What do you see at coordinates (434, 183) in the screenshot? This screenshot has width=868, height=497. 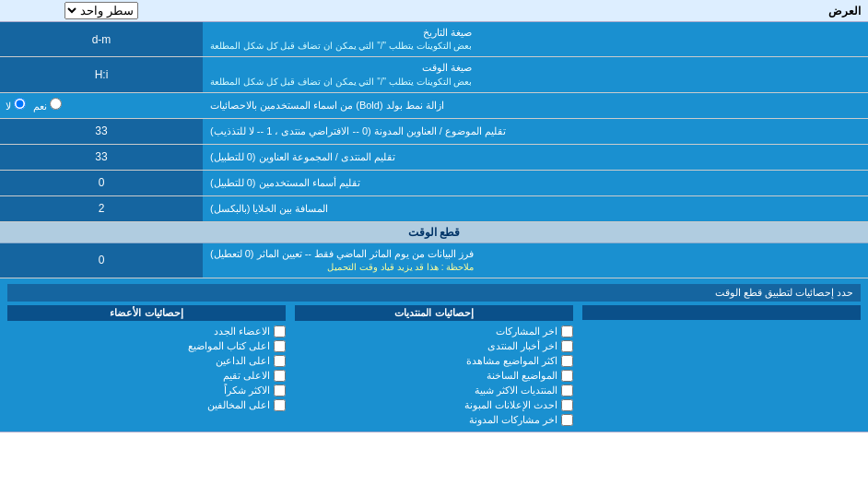 I see `user-trim-row: تقليم أسماء المستخدمين (0 للتطبيل)` at bounding box center [434, 183].